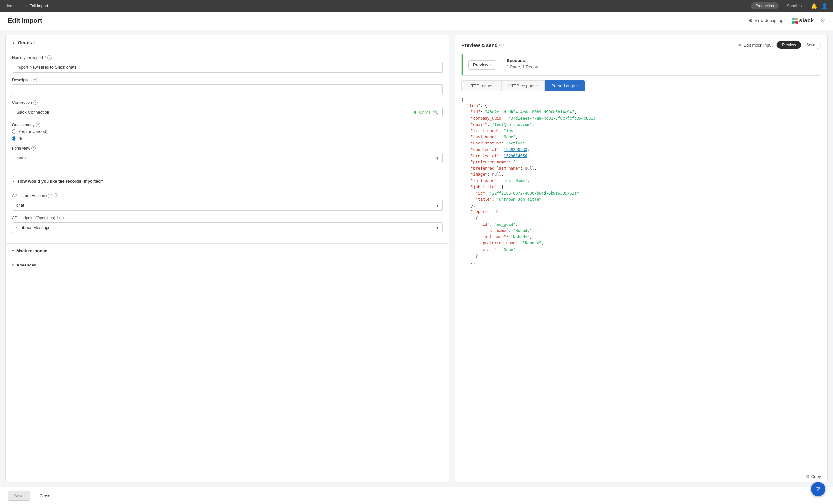  I want to click on pencil-icon: ✏, so click(740, 45).